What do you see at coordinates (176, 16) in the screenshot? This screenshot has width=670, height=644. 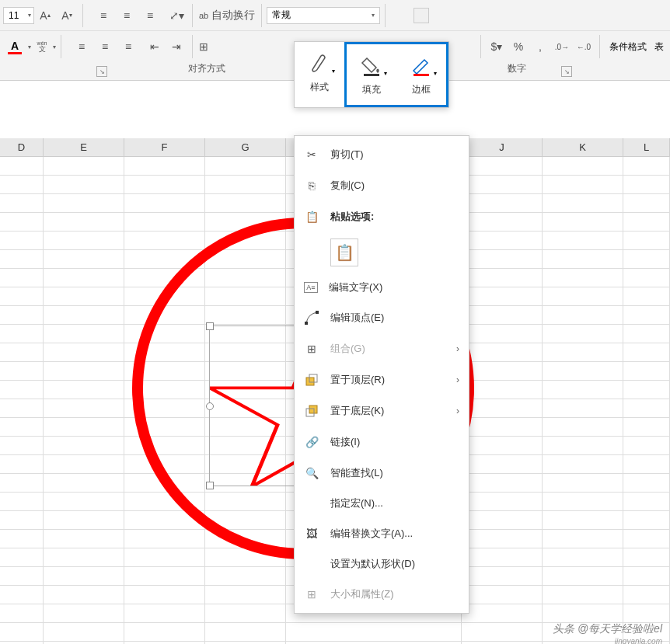 I see `orientation-button: ⤢▾` at bounding box center [176, 16].